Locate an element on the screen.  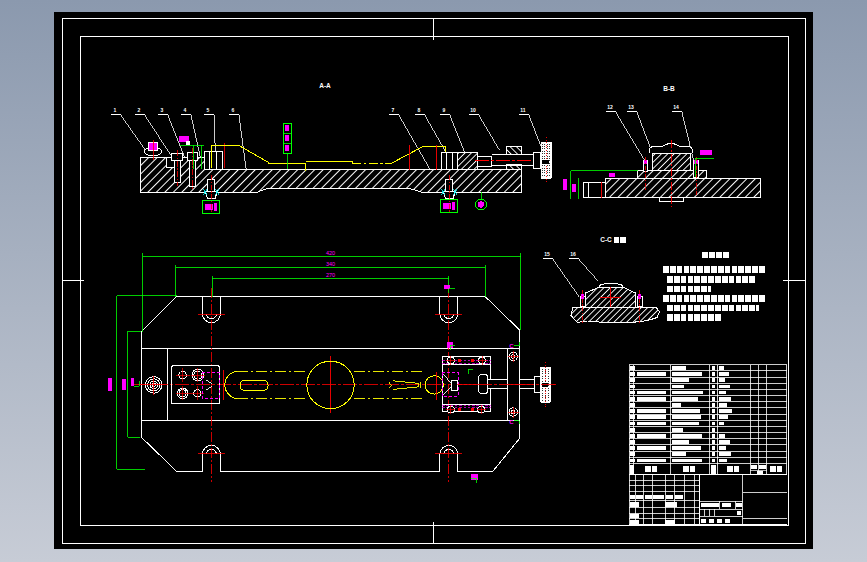
svg-text: 3 is located at coordinates (162, 110).